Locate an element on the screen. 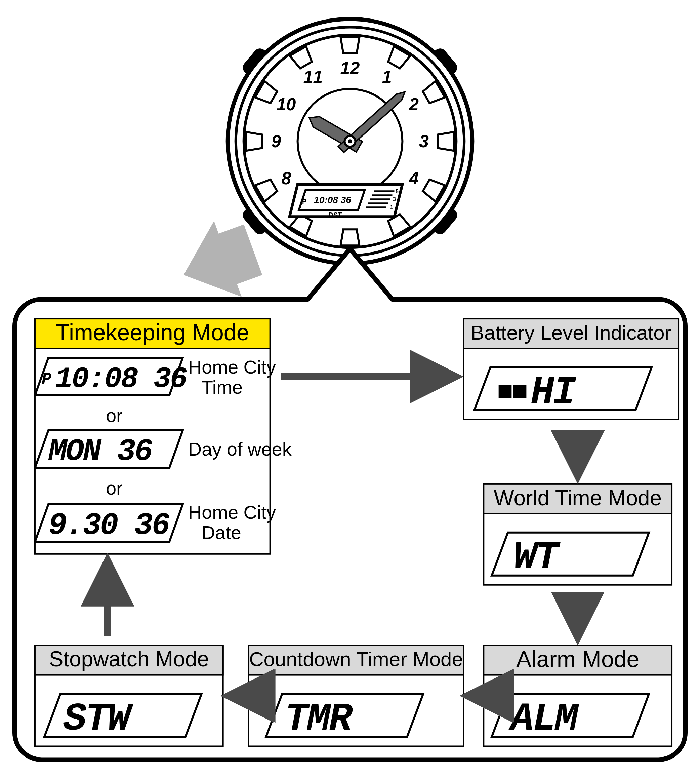 This screenshot has height=776, width=700. svg-text: WT is located at coordinates (537, 558).